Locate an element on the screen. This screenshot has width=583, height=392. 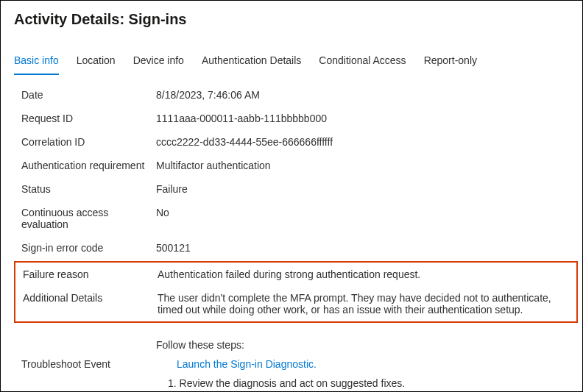
row-auth-requirement: Authentication requirement Multifactor a… is located at coordinates (295, 165).